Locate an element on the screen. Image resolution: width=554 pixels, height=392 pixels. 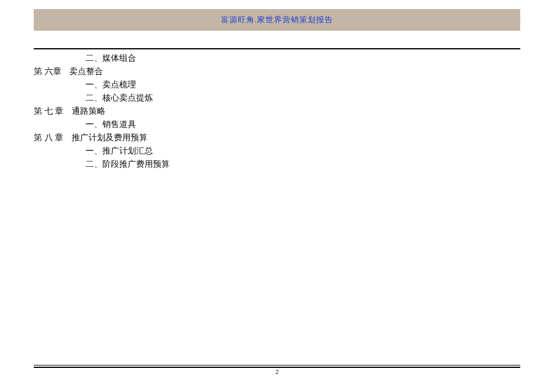
page-number: 2 is located at coordinates (277, 372).